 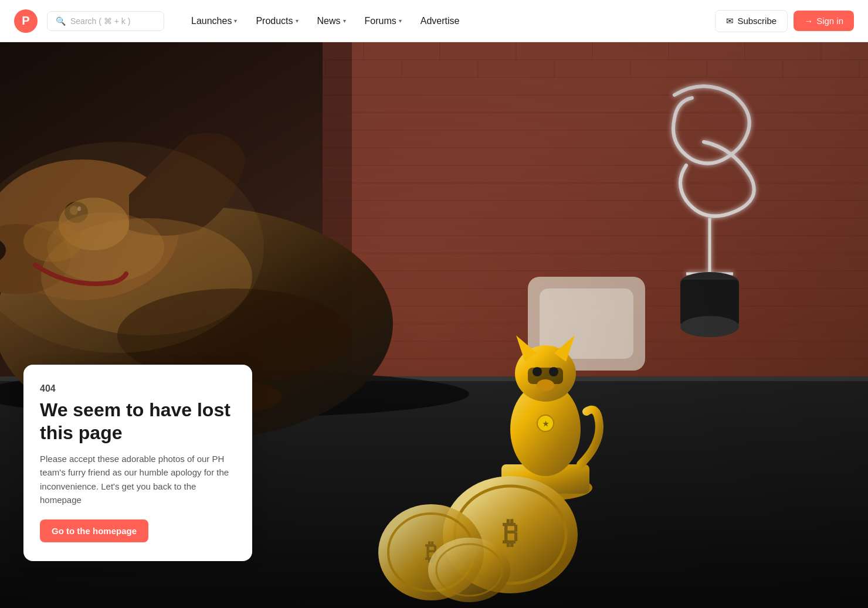 I want to click on nav-products-label: Products, so click(x=274, y=21).